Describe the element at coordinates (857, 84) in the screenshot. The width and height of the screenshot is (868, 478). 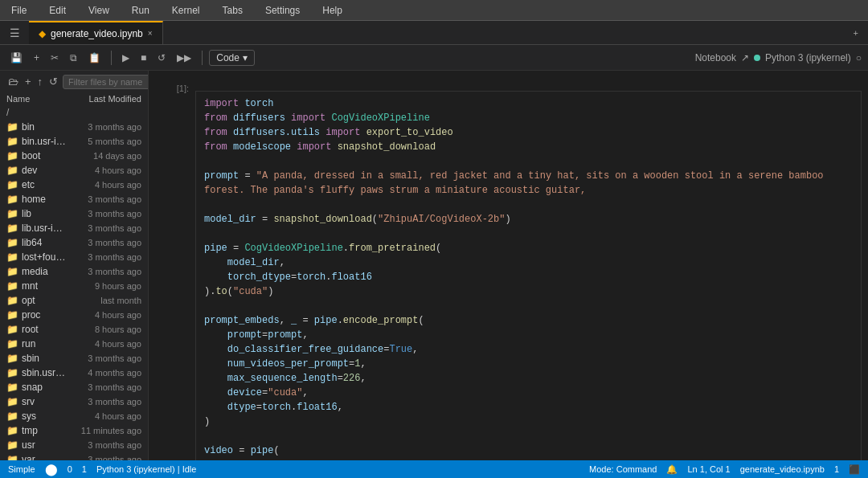
I see `delete-cell-icon: 🗑` at that location.